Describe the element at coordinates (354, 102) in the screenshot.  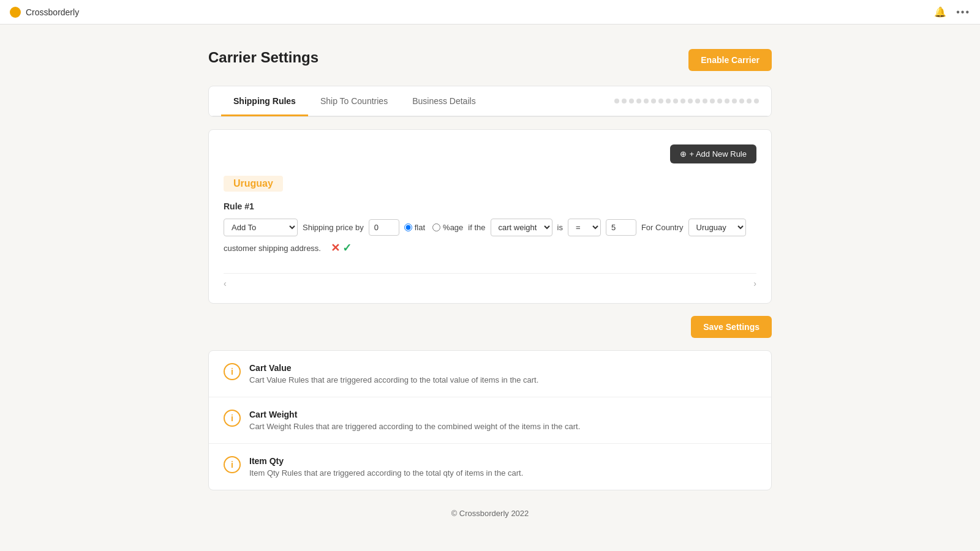
I see `tab-ship-to-countries: Ship To Countries` at that location.